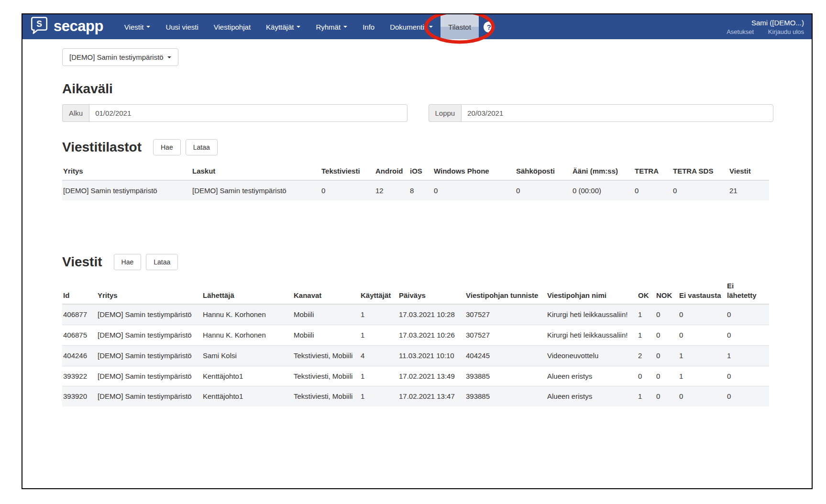 This screenshot has height=504, width=826. I want to click on nav-item-ryhmat: Ryhmät, so click(331, 27).